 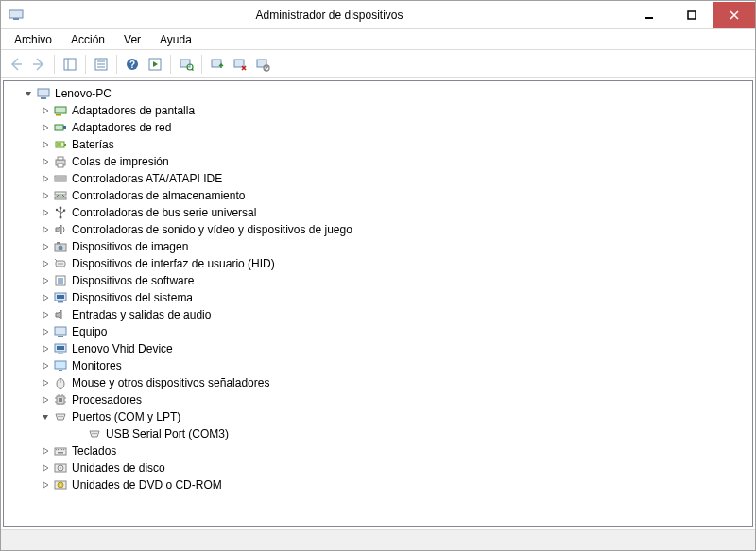 I want to click on update-driver-button, so click(x=217, y=64).